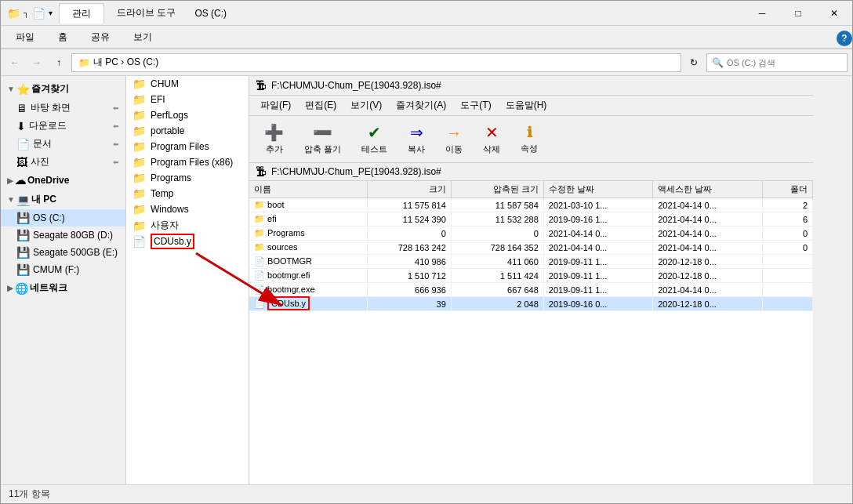 This screenshot has width=853, height=504. What do you see at coordinates (276, 105) in the screenshot?
I see `zip-menu-file: 파일(F)` at bounding box center [276, 105].